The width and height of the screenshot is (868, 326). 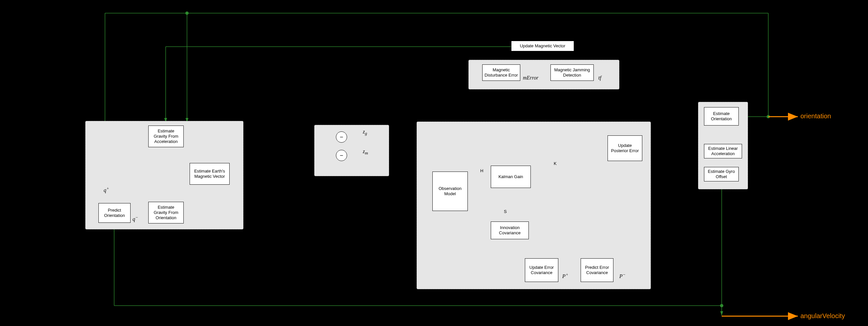 What do you see at coordinates (106, 190) in the screenshot?
I see `label-q-plus: q+` at bounding box center [106, 190].